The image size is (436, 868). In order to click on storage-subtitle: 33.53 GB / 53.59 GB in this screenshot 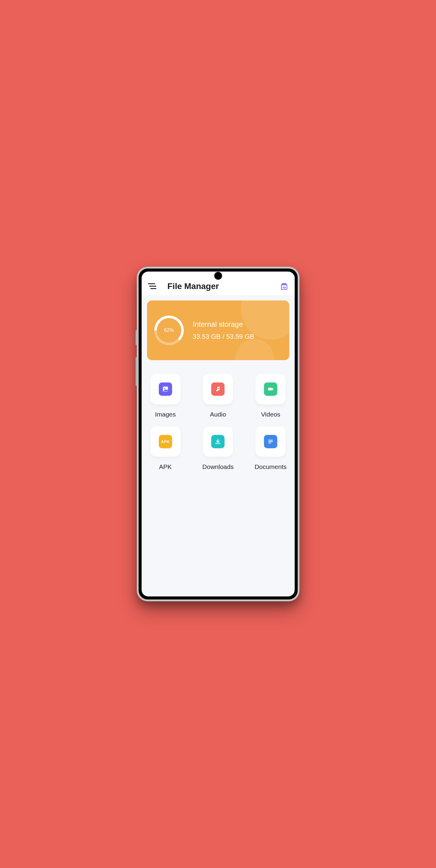, I will do `click(224, 337)`.